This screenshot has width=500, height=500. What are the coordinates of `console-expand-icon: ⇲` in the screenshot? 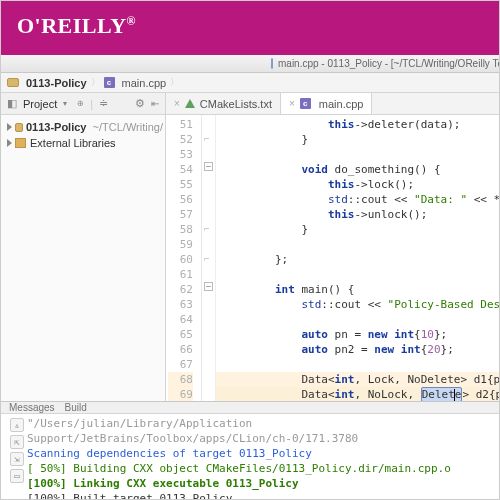 It's located at (17, 459).